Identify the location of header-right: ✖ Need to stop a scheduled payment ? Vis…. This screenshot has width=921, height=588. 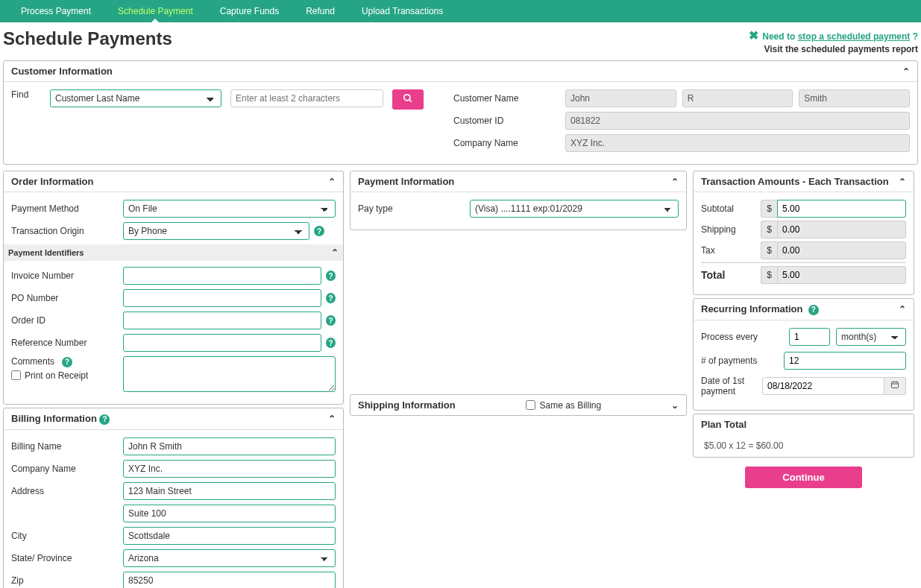
(834, 42).